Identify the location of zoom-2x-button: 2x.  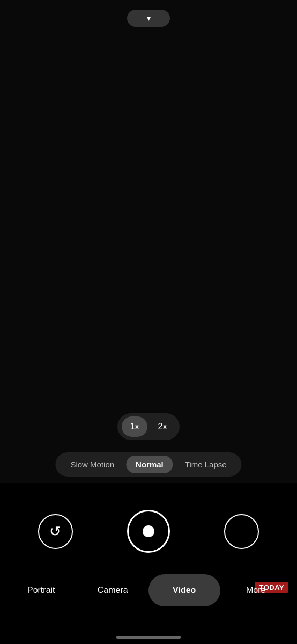
(162, 427).